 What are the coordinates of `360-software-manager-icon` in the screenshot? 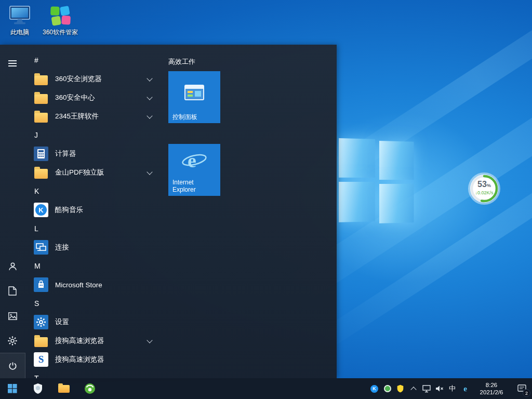 It's located at (60, 16).